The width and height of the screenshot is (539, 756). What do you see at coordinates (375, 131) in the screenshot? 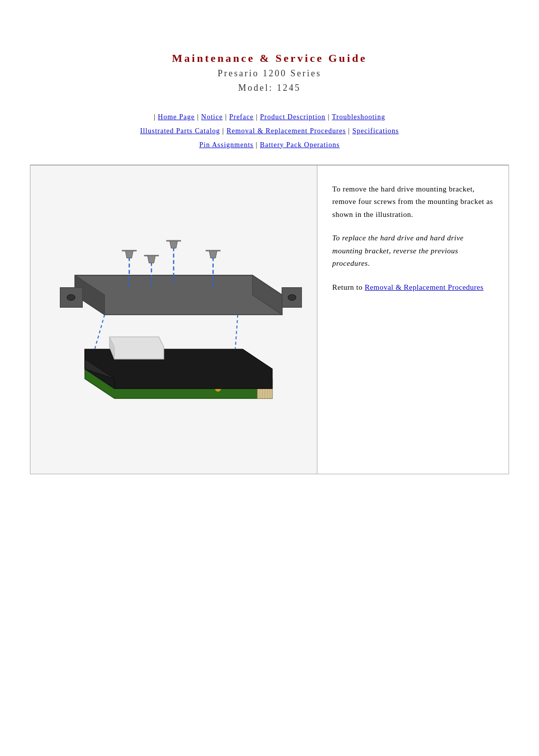
I see `nav-link-specifications: Specifications` at bounding box center [375, 131].